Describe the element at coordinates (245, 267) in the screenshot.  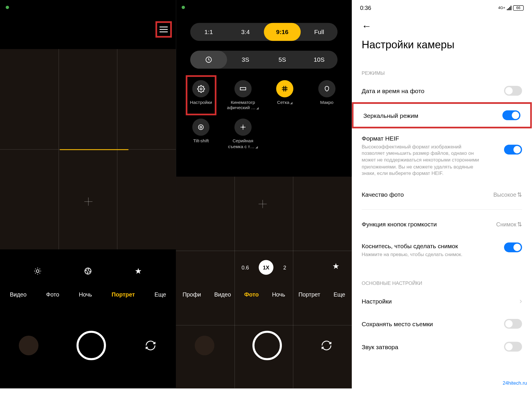
I see `zoom-0.6: 0.6` at that location.